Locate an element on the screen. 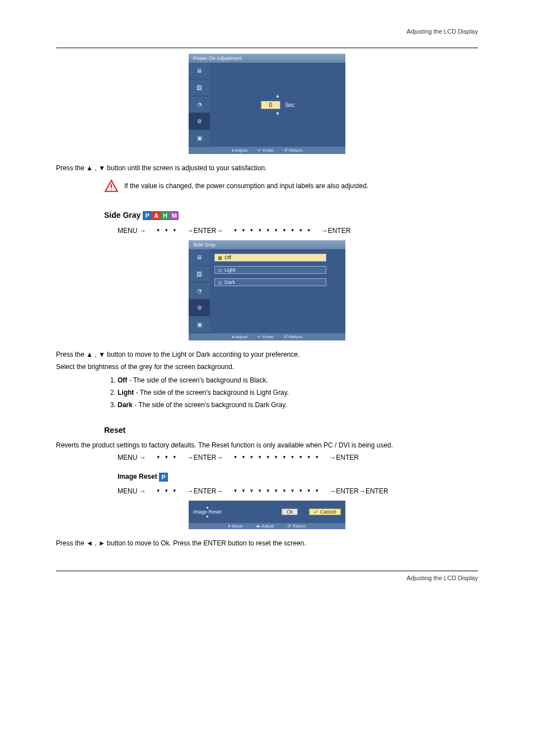  reset-intro: Reverts the product settings to factory … is located at coordinates (267, 445).